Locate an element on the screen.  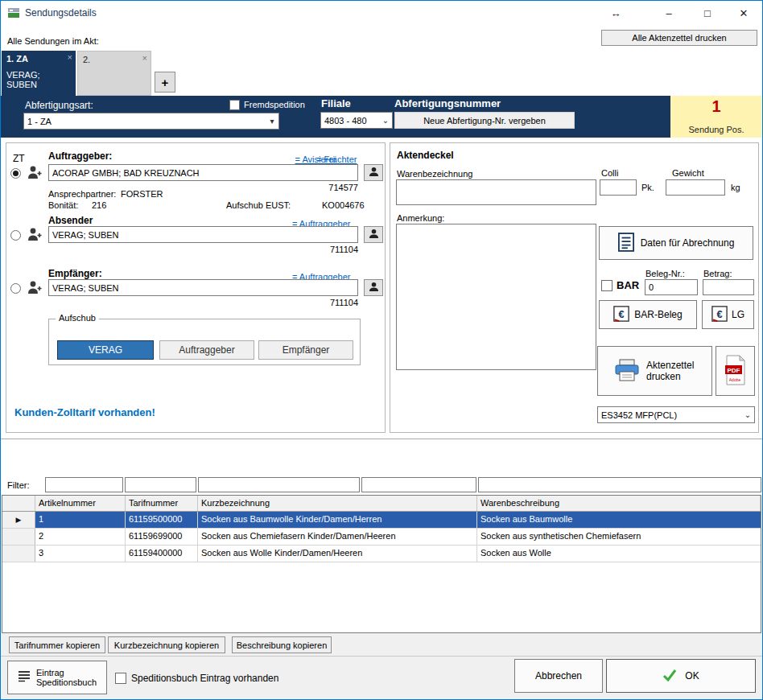
bar-label: BAR is located at coordinates (628, 285).